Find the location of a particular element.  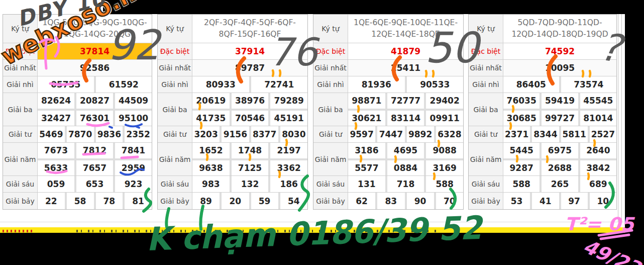

prize-number: 132 is located at coordinates (250, 184).